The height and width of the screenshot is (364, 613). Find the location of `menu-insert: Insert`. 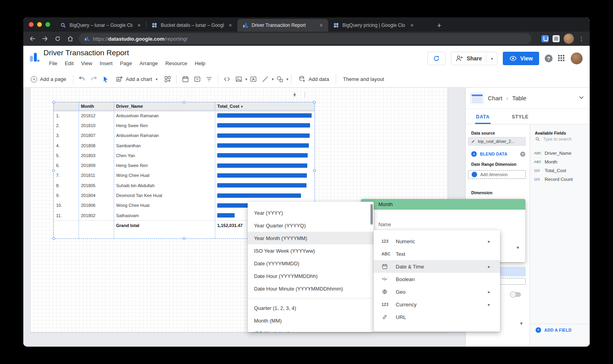

menu-insert: Insert is located at coordinates (106, 63).